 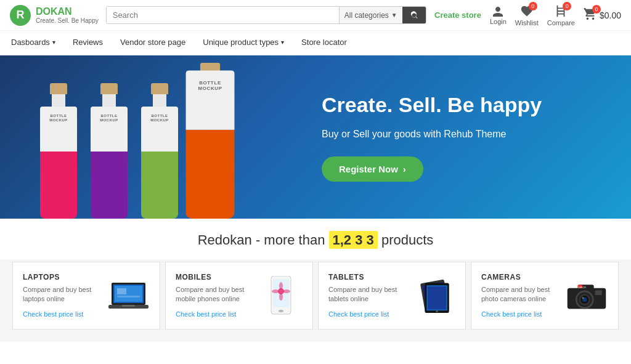 What do you see at coordinates (587, 296) in the screenshot?
I see `camera-image: CANON` at bounding box center [587, 296].